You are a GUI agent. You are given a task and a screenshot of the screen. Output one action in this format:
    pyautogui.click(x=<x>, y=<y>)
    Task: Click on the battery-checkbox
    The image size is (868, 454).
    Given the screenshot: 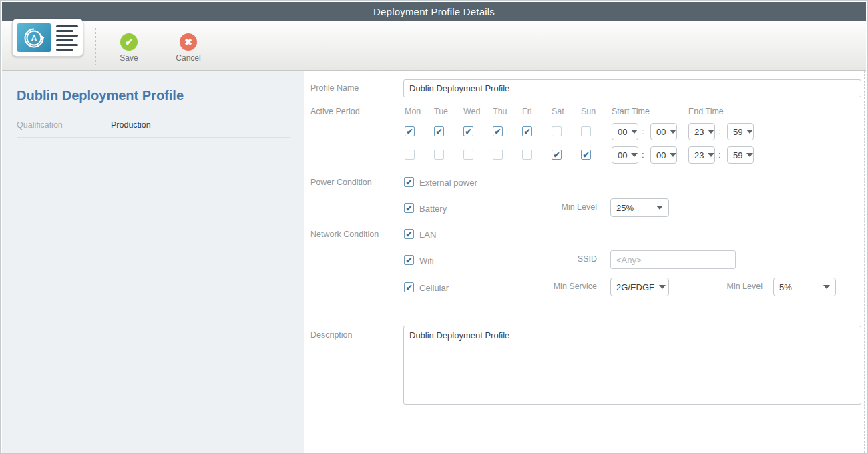 What is the action you would take?
    pyautogui.click(x=409, y=208)
    